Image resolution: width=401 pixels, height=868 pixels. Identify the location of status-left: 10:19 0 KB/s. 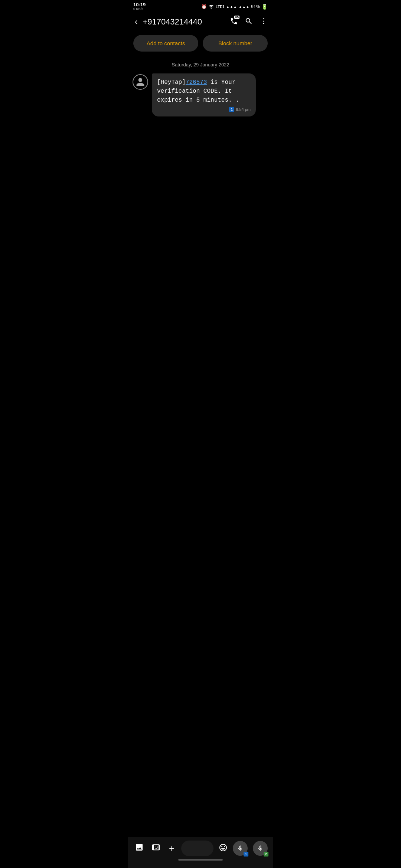
(140, 7).